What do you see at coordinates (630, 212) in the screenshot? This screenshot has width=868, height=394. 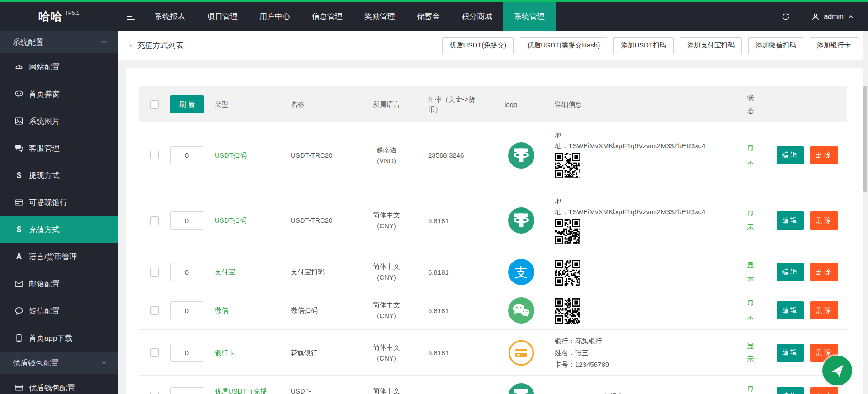 I see `detail-text: 址：TSWEiMvXMKbqrF1q9Vzvns2M33ZbER3xc4` at bounding box center [630, 212].